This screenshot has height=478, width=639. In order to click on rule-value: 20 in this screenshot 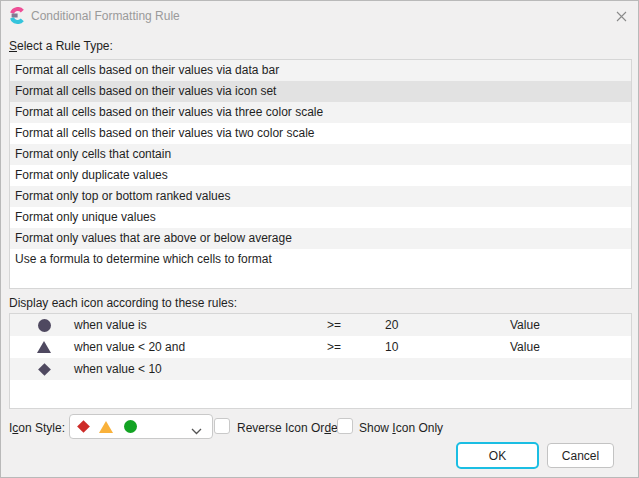, I will do `click(392, 325)`.